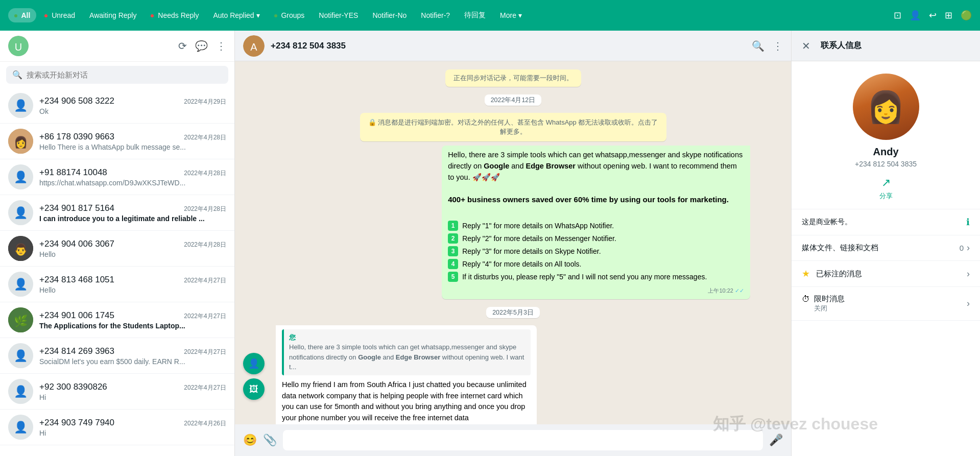 The width and height of the screenshot is (980, 456). What do you see at coordinates (886, 152) in the screenshot?
I see `contact-name: Andy` at bounding box center [886, 152].